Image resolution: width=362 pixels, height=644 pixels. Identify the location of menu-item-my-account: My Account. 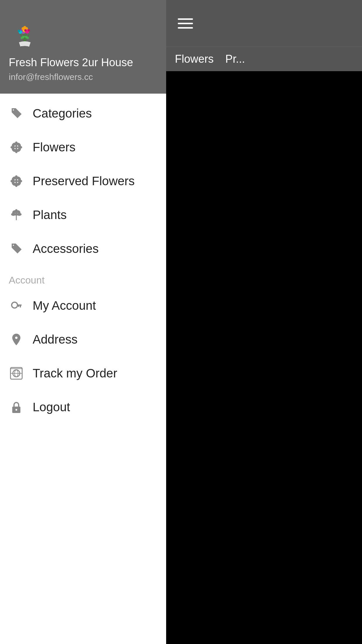
(83, 306).